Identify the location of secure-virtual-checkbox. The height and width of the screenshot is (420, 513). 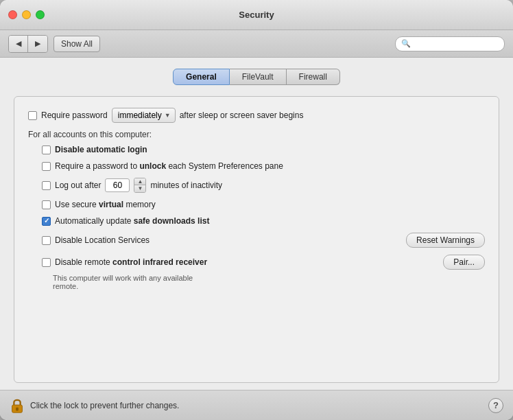
(47, 205).